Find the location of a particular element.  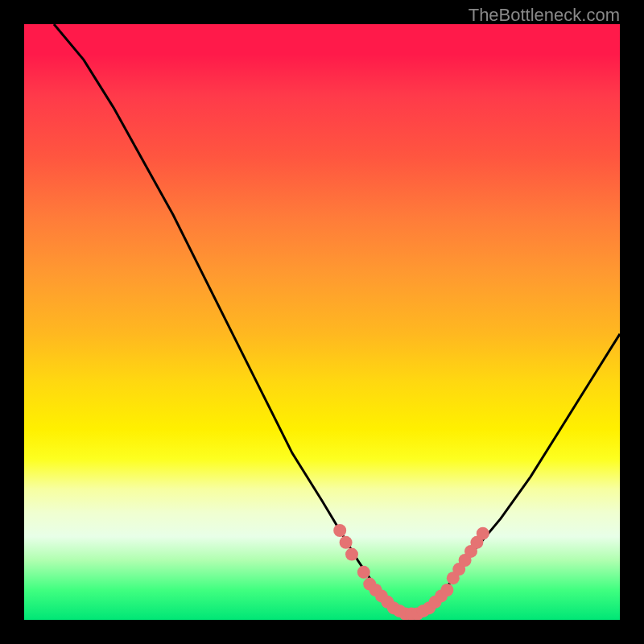

curve-markers is located at coordinates (411, 572).